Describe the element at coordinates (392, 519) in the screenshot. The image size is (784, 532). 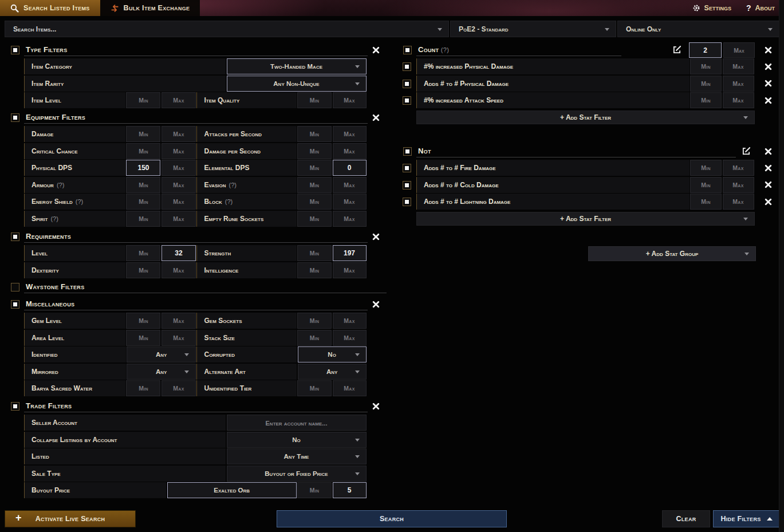
I see `search-button: Search` at that location.